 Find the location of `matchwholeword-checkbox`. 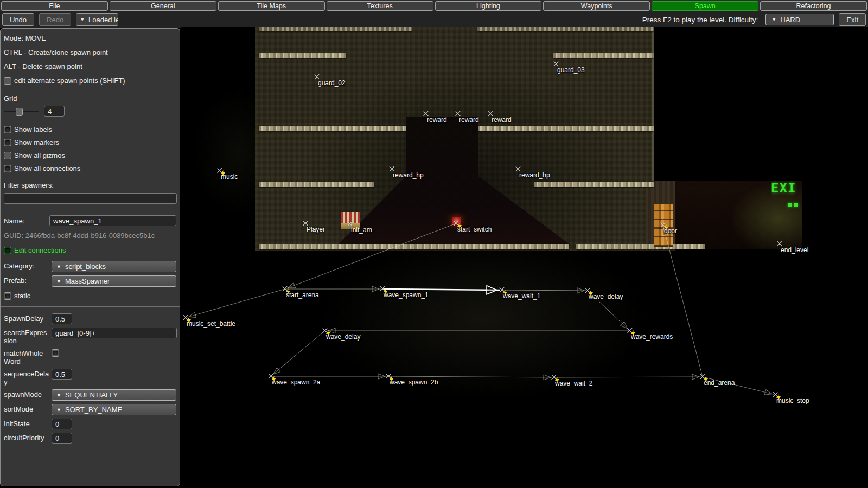

matchwholeword-checkbox is located at coordinates (55, 353).